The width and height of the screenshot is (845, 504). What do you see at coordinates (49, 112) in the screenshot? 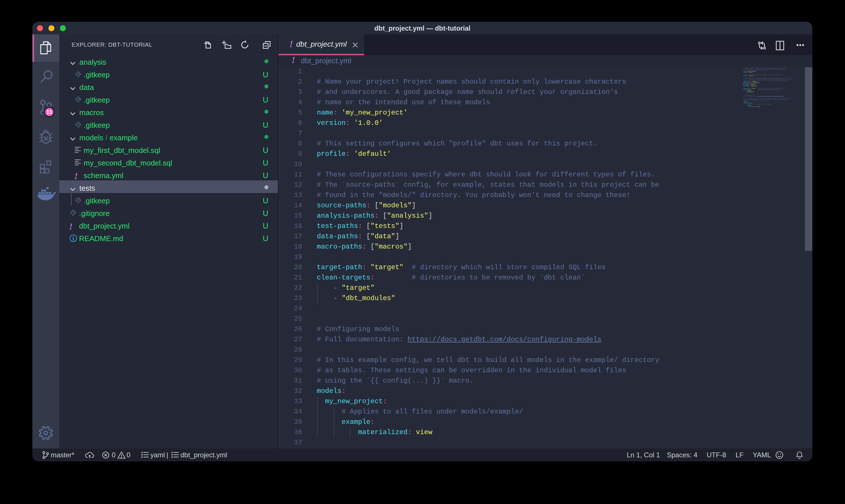
I see `svg-text: 11` at bounding box center [49, 112].